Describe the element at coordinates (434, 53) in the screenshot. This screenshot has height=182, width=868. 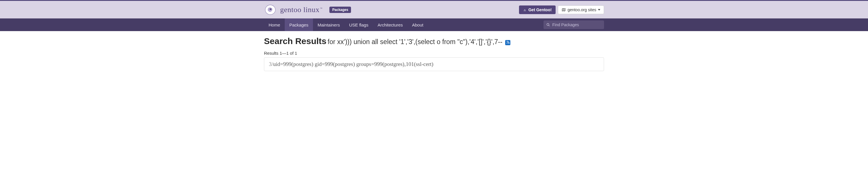
I see `results-count: Results 1—1 of 1` at that location.